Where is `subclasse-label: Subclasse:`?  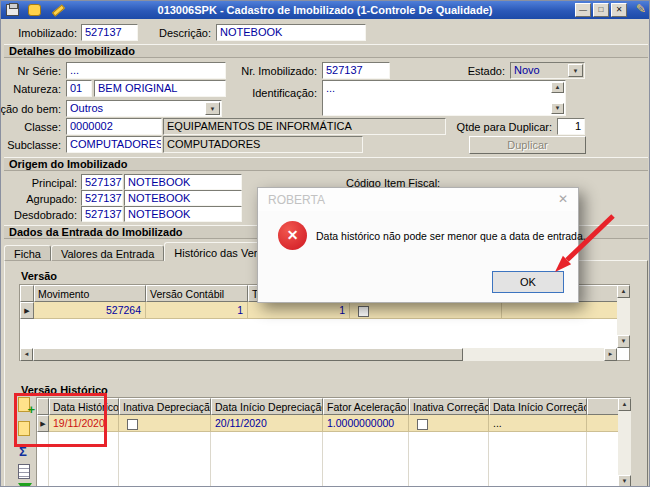 subclasse-label: Subclasse: is located at coordinates (34, 145).